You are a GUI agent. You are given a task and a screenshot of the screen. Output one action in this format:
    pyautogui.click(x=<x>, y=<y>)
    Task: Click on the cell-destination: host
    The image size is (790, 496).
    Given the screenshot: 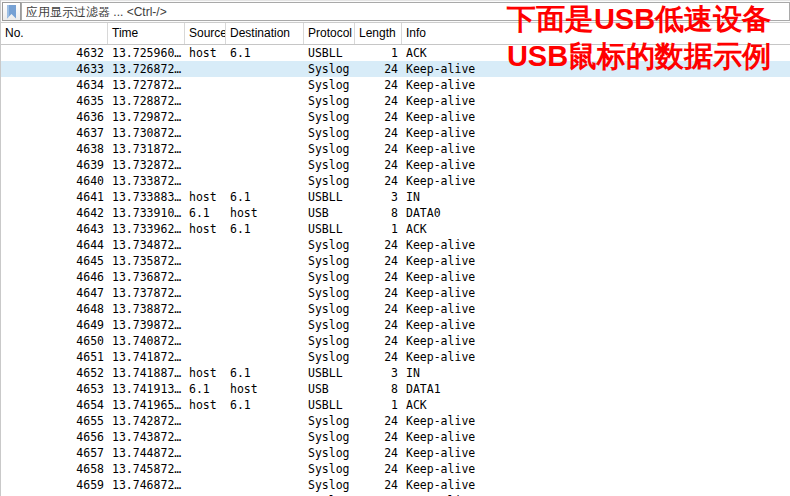 What is the action you would take?
    pyautogui.click(x=265, y=213)
    